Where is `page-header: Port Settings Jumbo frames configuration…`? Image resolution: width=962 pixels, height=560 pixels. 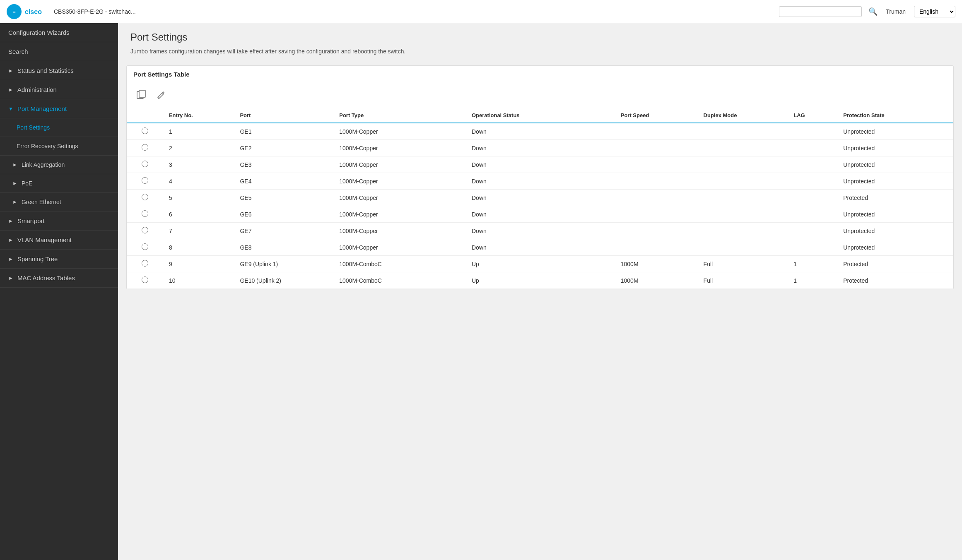 page-header: Port Settings Jumbo frames configuration… is located at coordinates (540, 44).